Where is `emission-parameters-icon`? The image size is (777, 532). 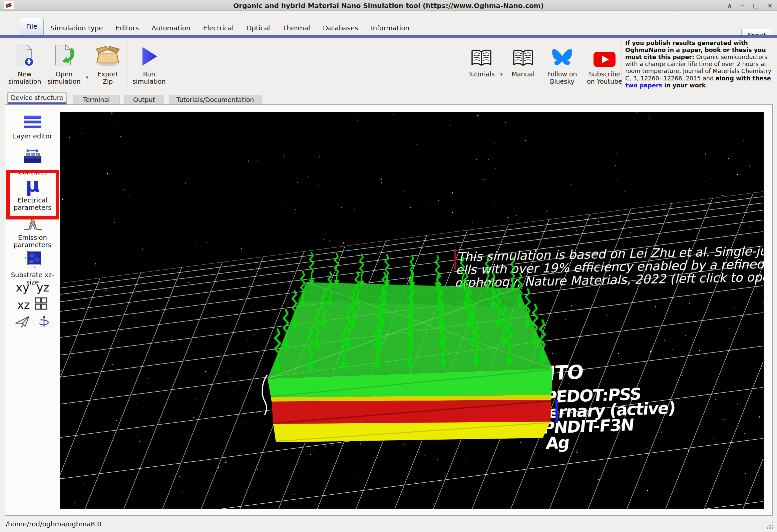
emission-parameters-icon is located at coordinates (33, 229).